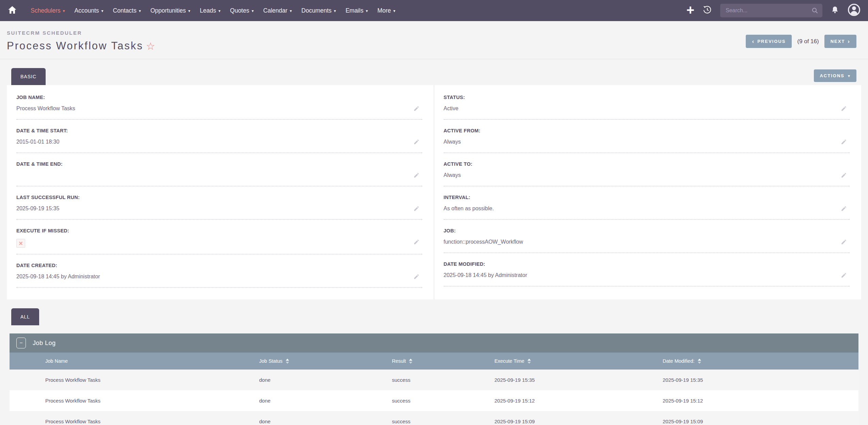 This screenshot has width=868, height=425. What do you see at coordinates (219, 131) in the screenshot?
I see `field-label: DATE & TIME START:` at bounding box center [219, 131].